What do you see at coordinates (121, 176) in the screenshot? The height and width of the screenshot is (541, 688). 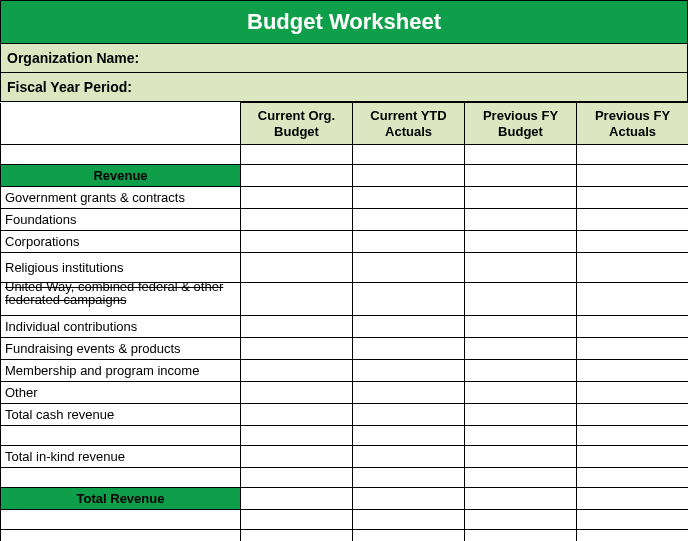 I see `revenue-section-header: Revenue` at bounding box center [121, 176].